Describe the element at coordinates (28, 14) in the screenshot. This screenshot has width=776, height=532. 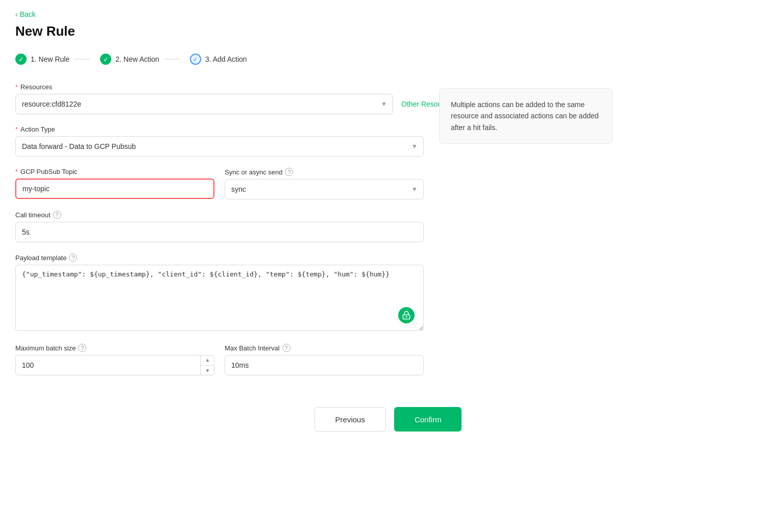
I see `back-label: Back` at that location.